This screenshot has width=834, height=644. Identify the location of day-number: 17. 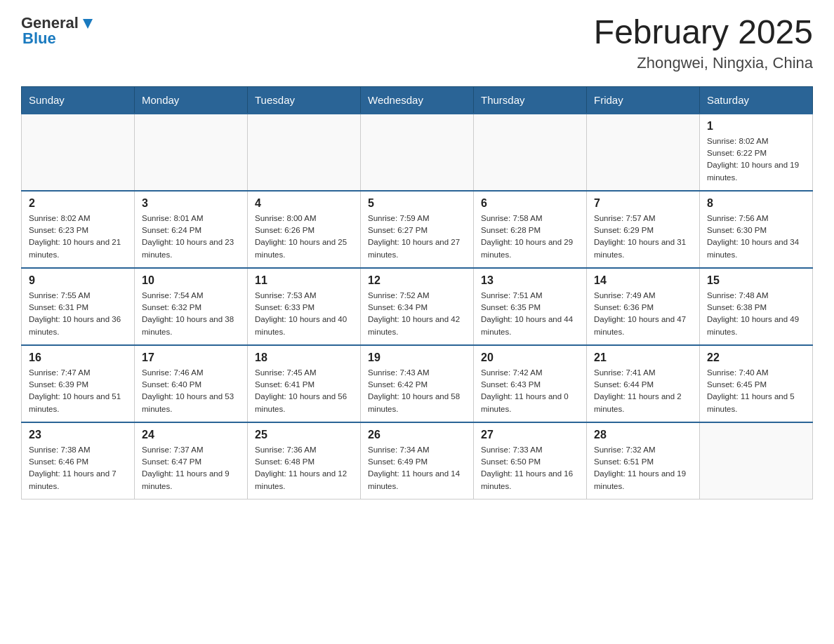
(191, 358).